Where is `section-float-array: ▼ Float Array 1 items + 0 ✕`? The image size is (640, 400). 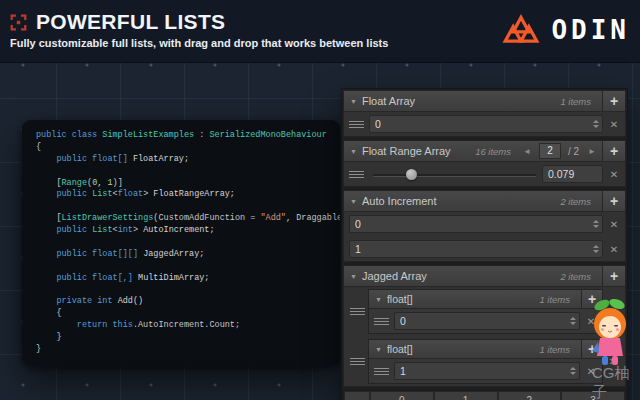
section-float-array: ▼ Float Array 1 items + 0 ✕ is located at coordinates (484, 114).